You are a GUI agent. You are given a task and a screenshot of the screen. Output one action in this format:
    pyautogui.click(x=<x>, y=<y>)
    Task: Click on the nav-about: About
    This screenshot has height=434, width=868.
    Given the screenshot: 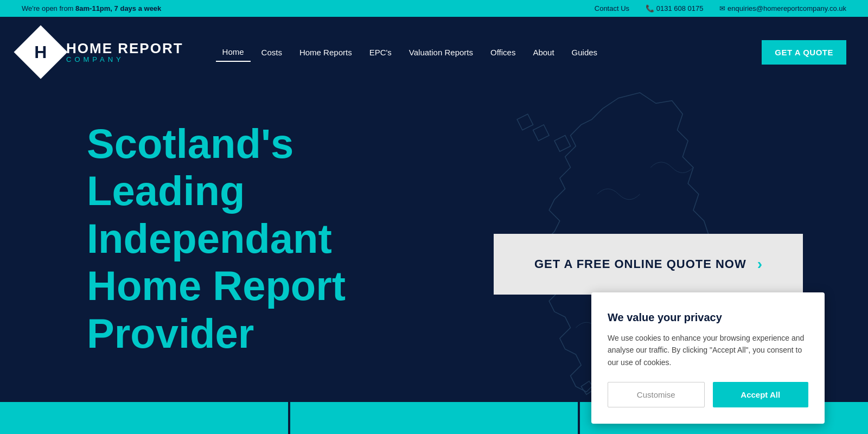 What is the action you would take?
    pyautogui.click(x=544, y=52)
    